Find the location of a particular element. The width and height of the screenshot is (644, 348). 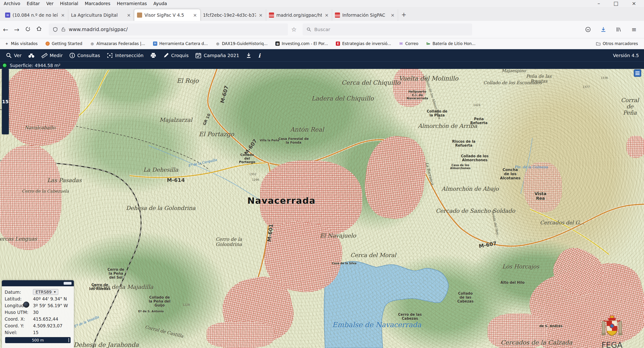

version-label: Versión 4.5 is located at coordinates (626, 55).